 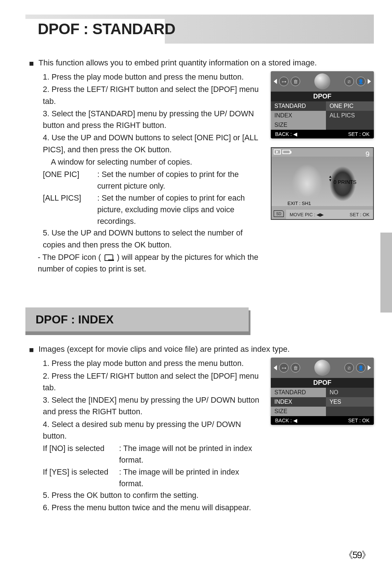 What do you see at coordinates (143, 454) in the screenshot?
I see `s2-option-no: If [NO] is selected : The image will not…` at bounding box center [143, 454].